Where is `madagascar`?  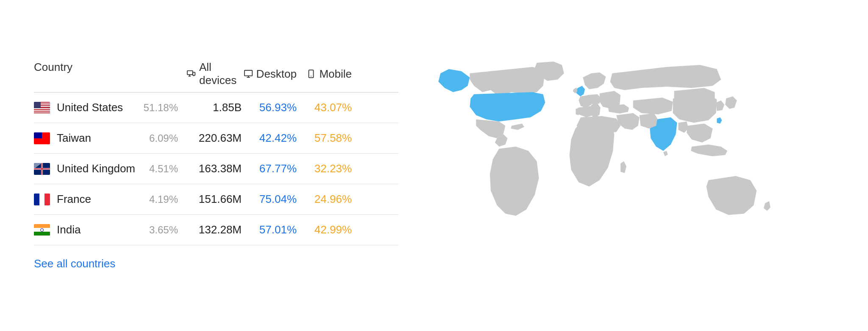 madagascar is located at coordinates (623, 167).